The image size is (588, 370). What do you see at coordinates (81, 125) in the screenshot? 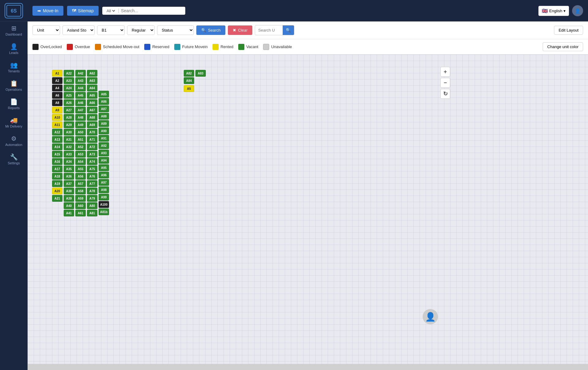
I see `unit-cell: A49` at bounding box center [81, 125].